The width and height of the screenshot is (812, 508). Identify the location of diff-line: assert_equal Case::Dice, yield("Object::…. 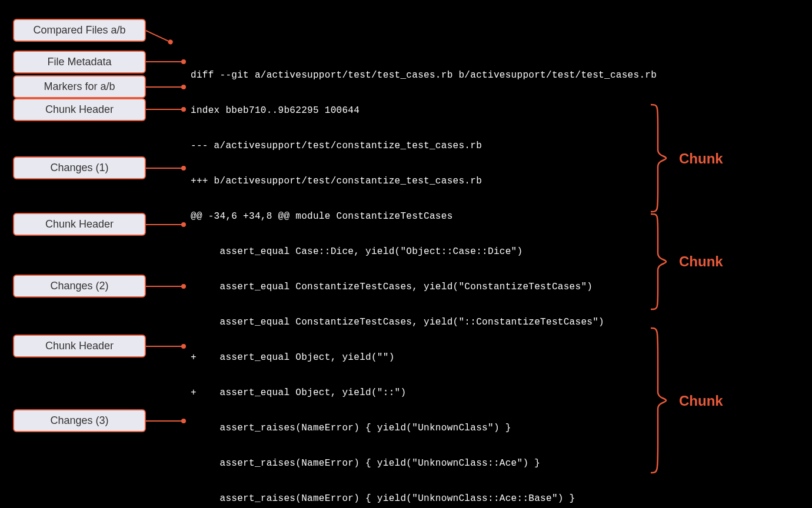
(424, 252).